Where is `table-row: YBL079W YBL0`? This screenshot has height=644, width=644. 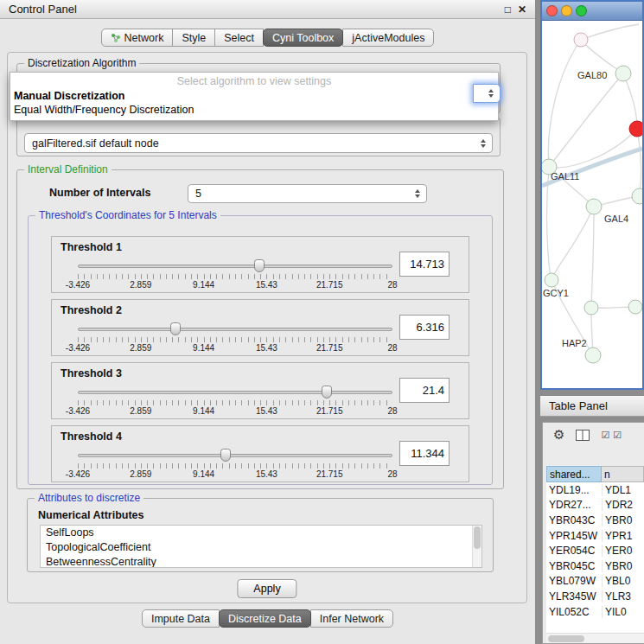
table-row: YBL079W YBL0 is located at coordinates (595, 582).